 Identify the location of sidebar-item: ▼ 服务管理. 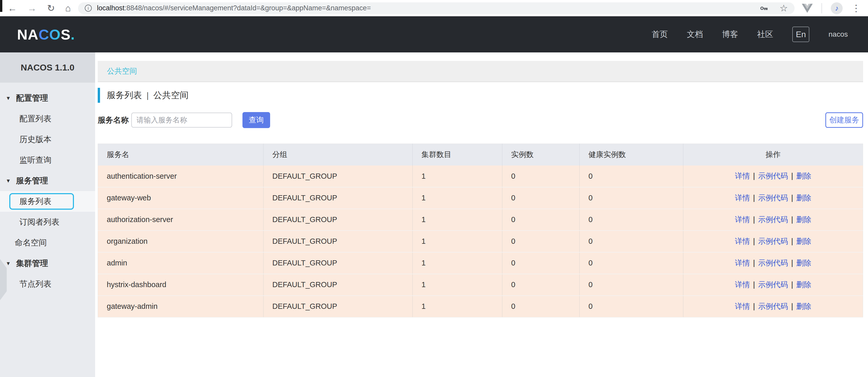
(48, 181).